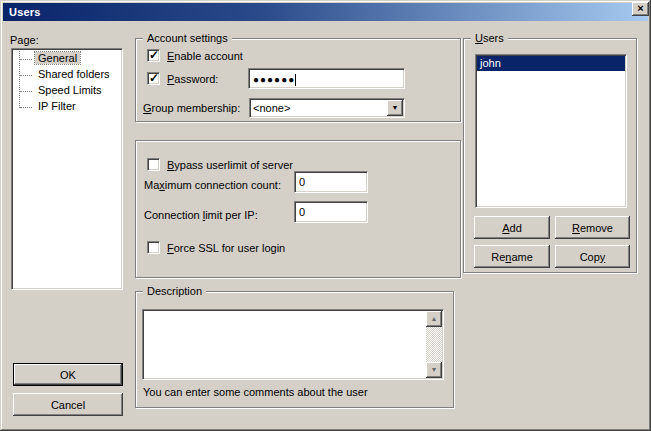 Image resolution: width=651 pixels, height=431 pixels. I want to click on description-group: Description ▲ ▼ You can enter some comme…, so click(294, 350).